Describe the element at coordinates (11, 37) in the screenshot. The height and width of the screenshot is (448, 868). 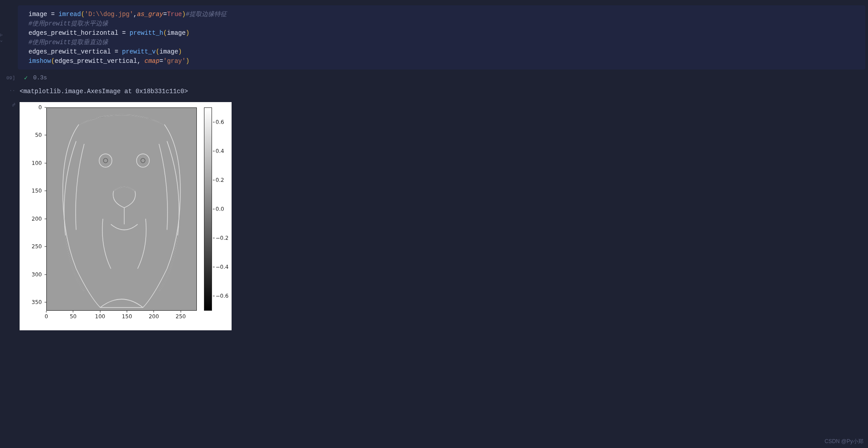
I see `cell-gutter` at that location.